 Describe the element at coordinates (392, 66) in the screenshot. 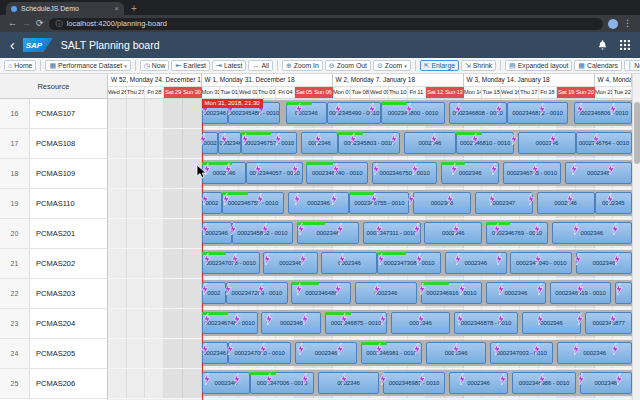

I see `toolbar-button-zoom: ⊙Zoom▾` at that location.